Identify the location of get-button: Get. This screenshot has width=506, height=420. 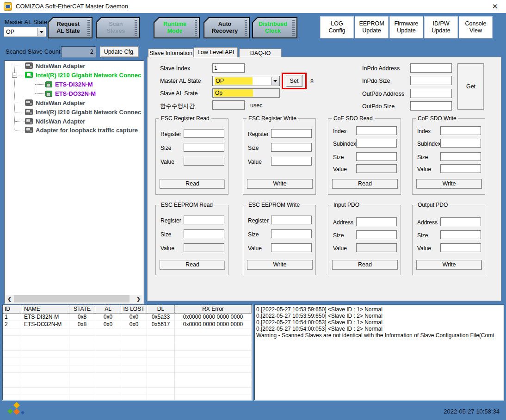
(471, 86).